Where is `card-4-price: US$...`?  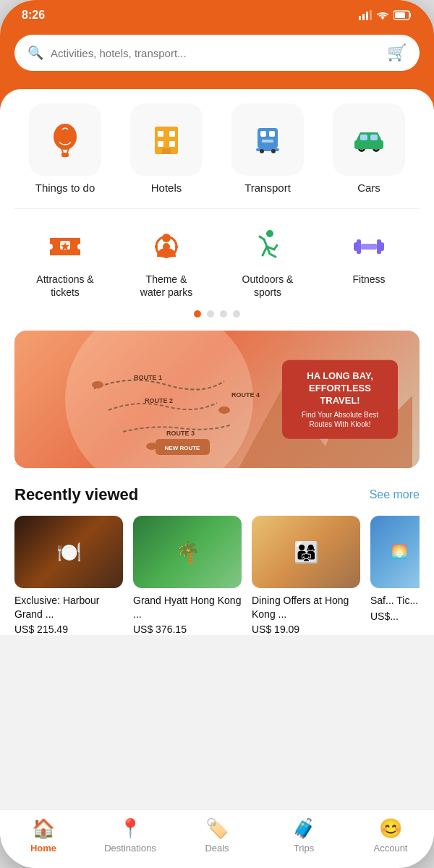
card-4-price: US$... is located at coordinates (395, 616).